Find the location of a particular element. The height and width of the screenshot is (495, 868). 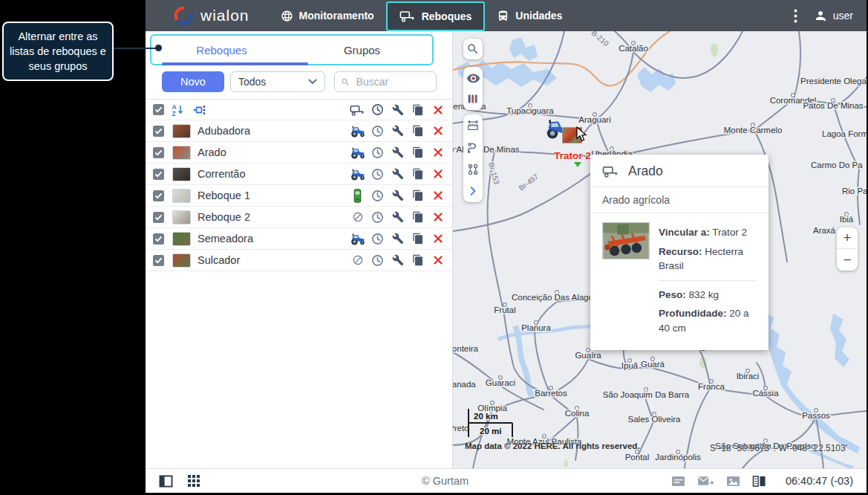

toggle-left-panel-icon is located at coordinates (166, 482).